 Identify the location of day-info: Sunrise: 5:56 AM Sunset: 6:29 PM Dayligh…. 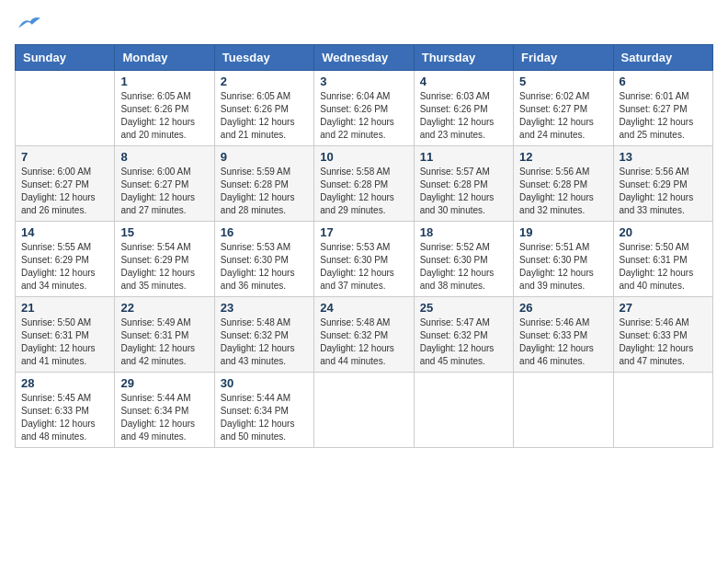
(664, 191).